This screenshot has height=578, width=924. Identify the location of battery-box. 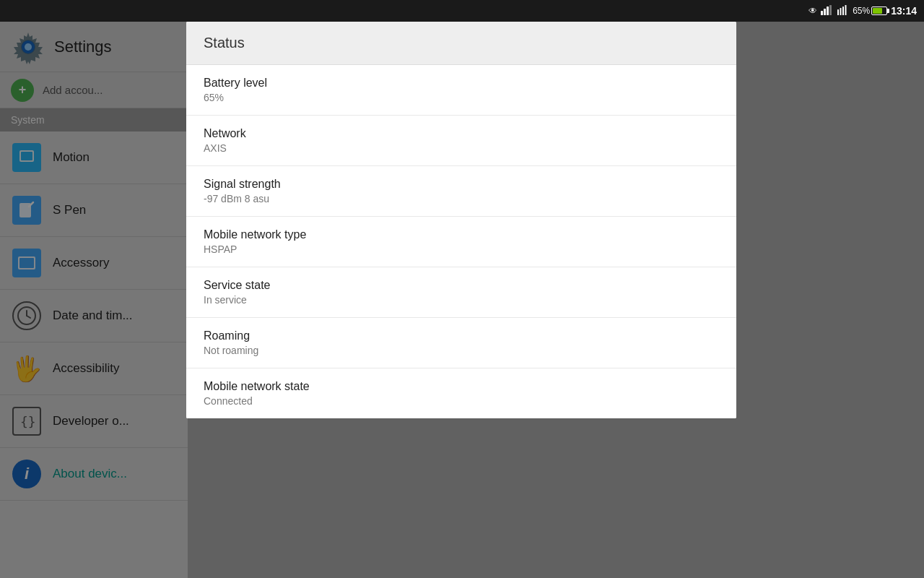
(879, 11).